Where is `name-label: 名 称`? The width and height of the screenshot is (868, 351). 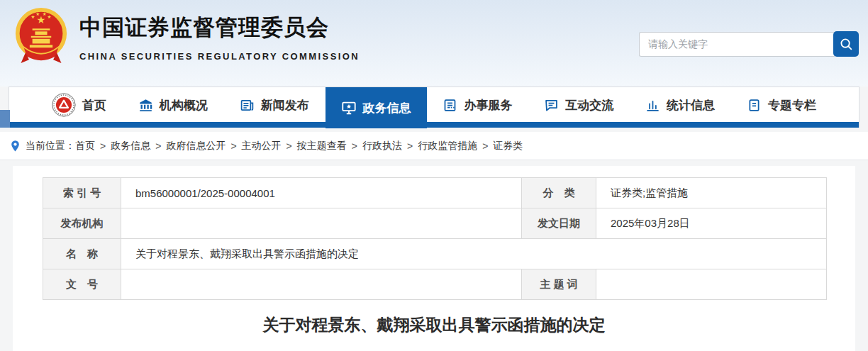 name-label: 名 称 is located at coordinates (82, 254).